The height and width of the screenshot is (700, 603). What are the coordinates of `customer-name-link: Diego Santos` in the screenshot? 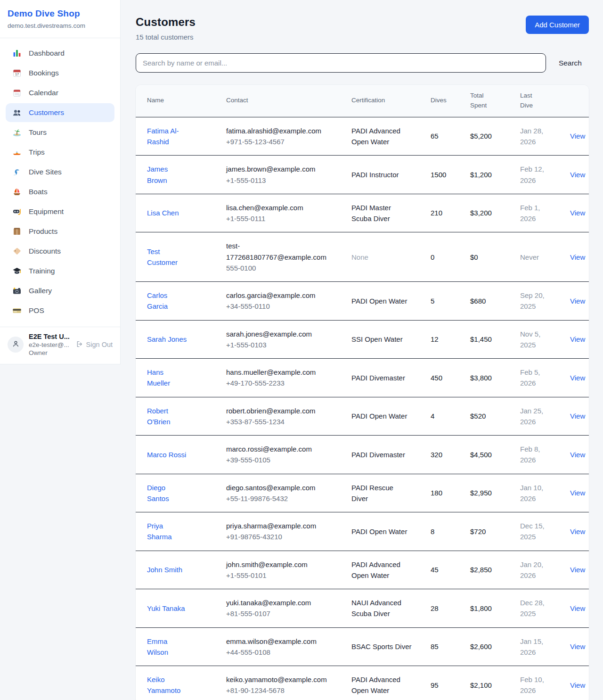 It's located at (167, 493).